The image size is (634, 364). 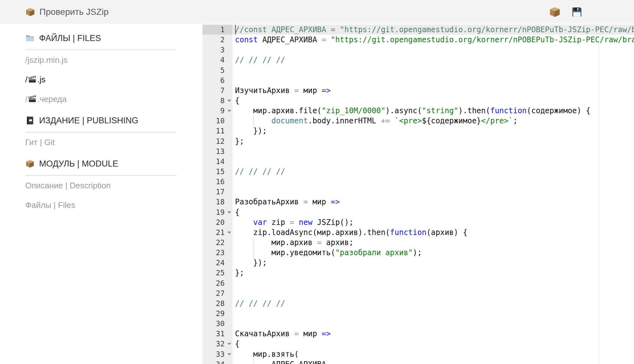 I want to click on line-gutter: 25, so click(x=218, y=273).